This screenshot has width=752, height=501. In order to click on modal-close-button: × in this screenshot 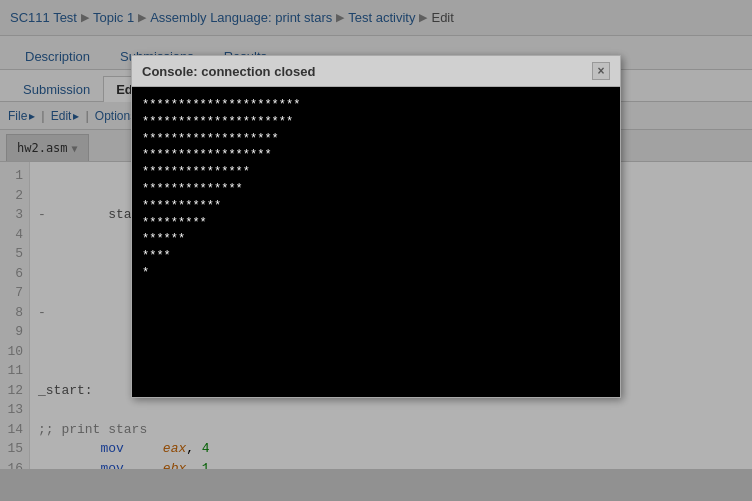, I will do `click(601, 71)`.